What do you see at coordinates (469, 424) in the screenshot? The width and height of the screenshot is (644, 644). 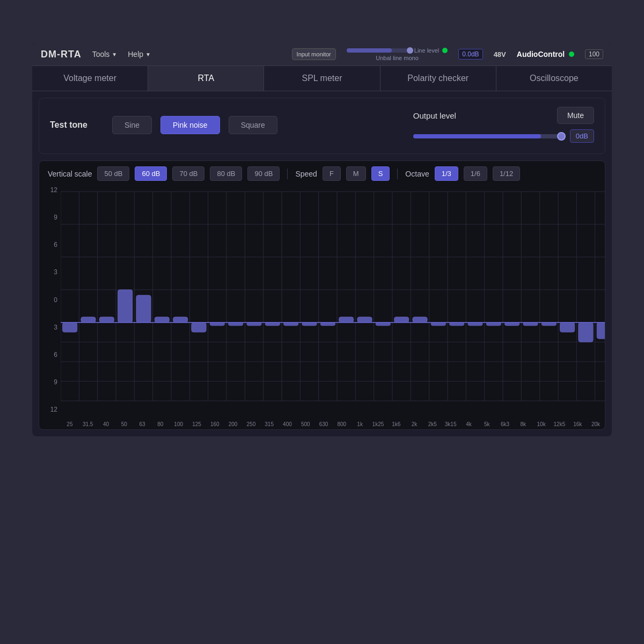 I see `x-label: 4k` at bounding box center [469, 424].